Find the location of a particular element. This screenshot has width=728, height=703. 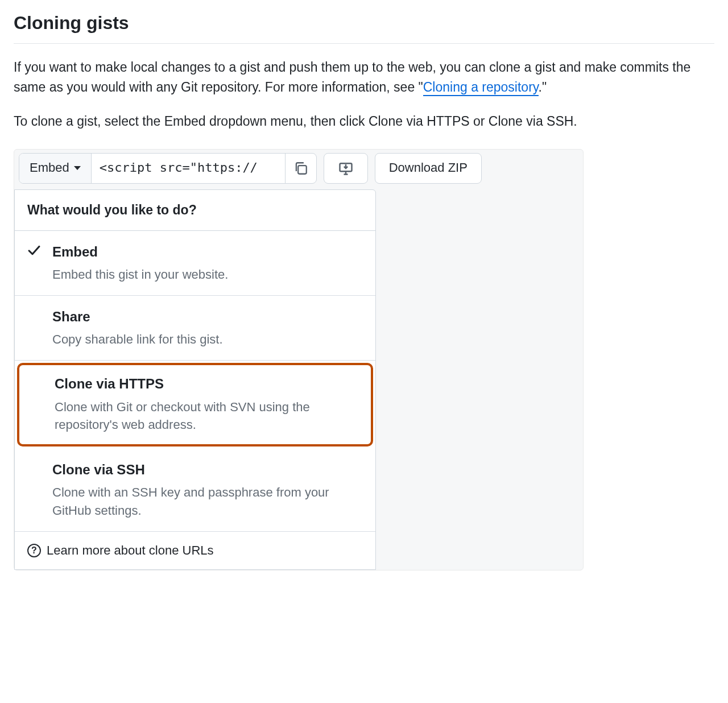

dropdown-item-clone-ssh: Clone via SSH Clone with an SSH key and … is located at coordinates (195, 490).